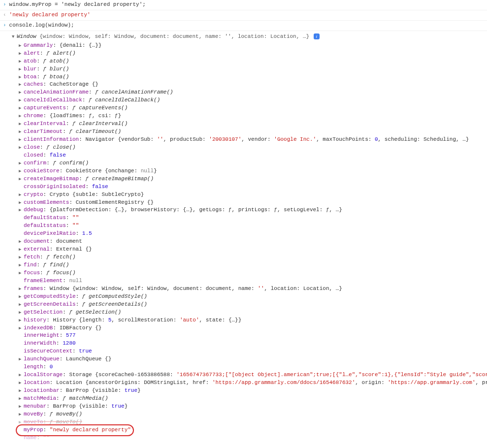 The height and width of the screenshot is (448, 487). Describe the element at coordinates (251, 179) in the screenshot. I see `property-row: createImageBitmap: ƒ createImageBitmap()` at that location.